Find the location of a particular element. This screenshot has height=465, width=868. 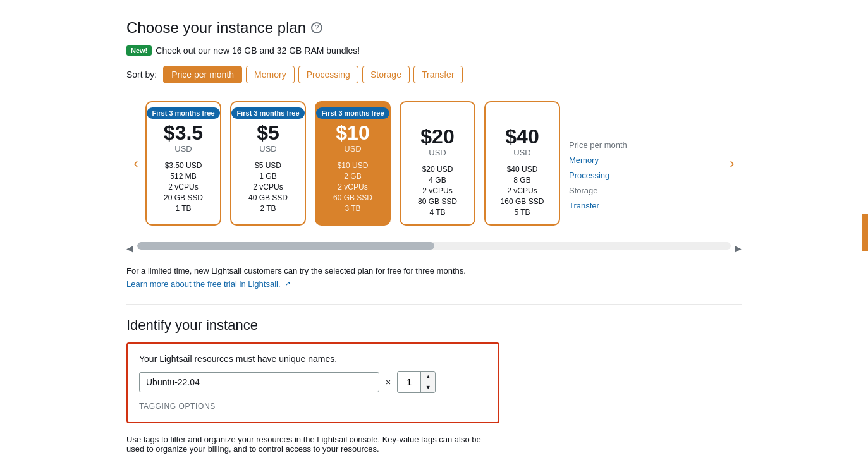

legend-price: Price per month is located at coordinates (601, 145).